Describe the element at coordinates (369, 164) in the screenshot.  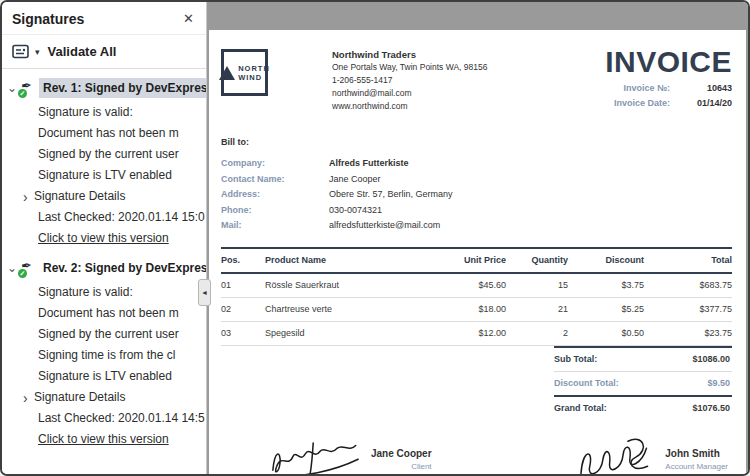
I see `bill-to-value: Alfreds Futterkiste` at that location.